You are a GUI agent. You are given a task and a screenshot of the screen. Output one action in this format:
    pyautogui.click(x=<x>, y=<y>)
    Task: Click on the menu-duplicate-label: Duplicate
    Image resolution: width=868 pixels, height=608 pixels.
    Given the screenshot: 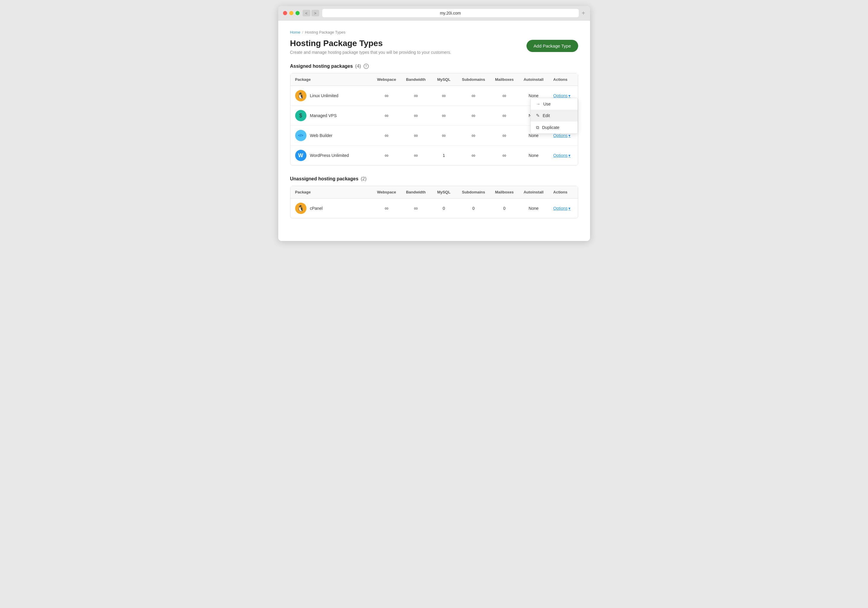 What is the action you would take?
    pyautogui.click(x=551, y=128)
    